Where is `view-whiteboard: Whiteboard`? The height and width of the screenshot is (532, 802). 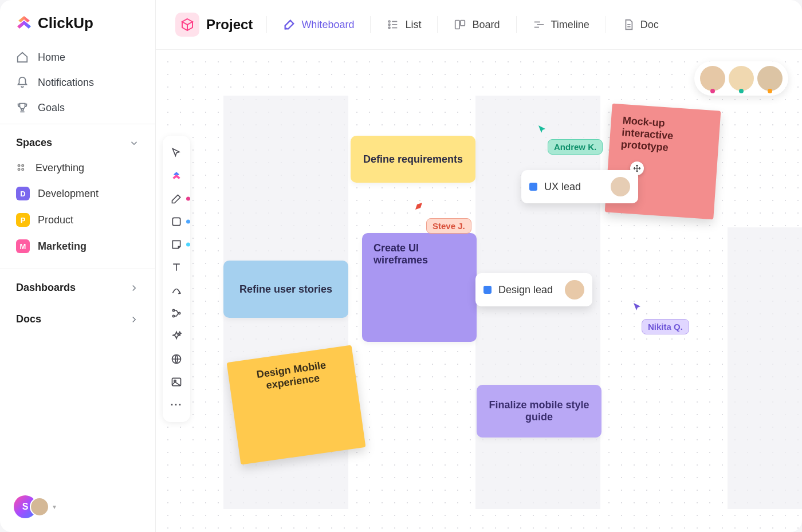 view-whiteboard: Whiteboard is located at coordinates (319, 25).